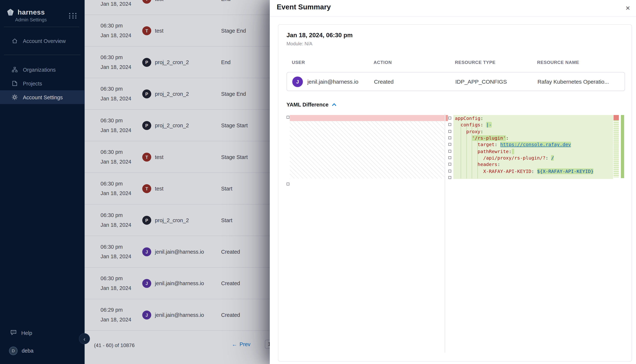 The image size is (636, 364). Describe the element at coordinates (524, 145) in the screenshot. I see `diff-added-code: appConfig: configs: |- proxy: '/rs-plugi…` at that location.